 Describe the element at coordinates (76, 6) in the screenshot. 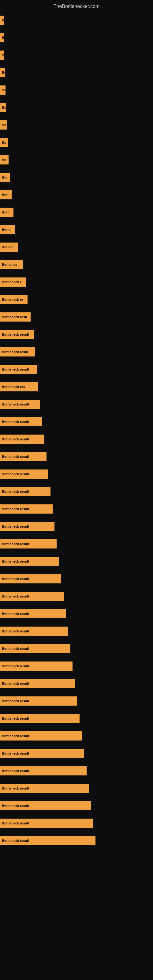

I see `site-title: TheBottlenecker.com` at that location.